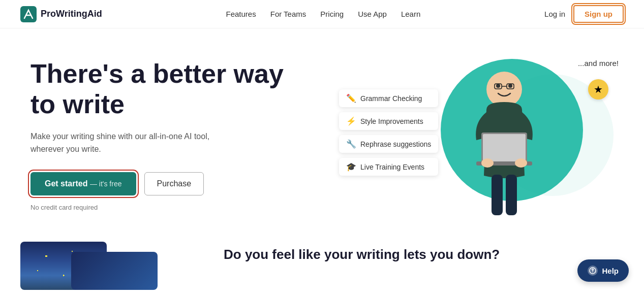 This screenshot has height=297, width=644. I want to click on nav-item-learn: Learn, so click(411, 14).